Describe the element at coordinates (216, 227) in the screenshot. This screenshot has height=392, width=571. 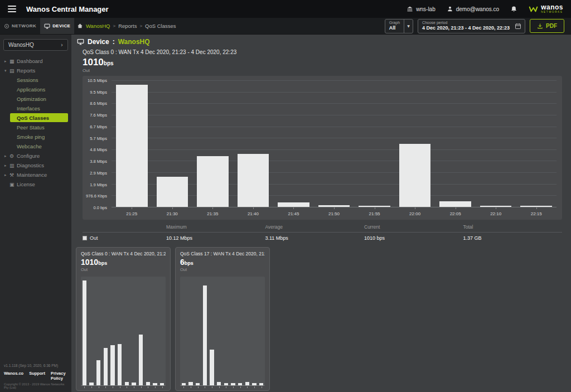
I see `stat-label-maximum: Maximum` at that location.